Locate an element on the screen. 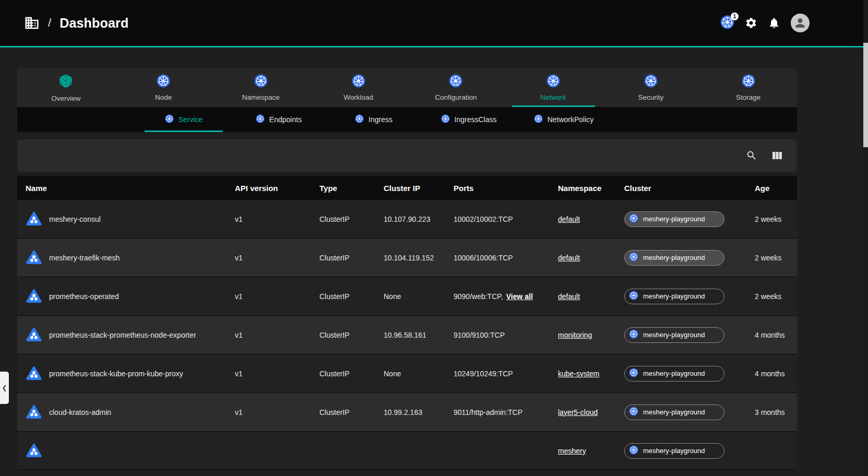  column-header-type: Type is located at coordinates (352, 188).